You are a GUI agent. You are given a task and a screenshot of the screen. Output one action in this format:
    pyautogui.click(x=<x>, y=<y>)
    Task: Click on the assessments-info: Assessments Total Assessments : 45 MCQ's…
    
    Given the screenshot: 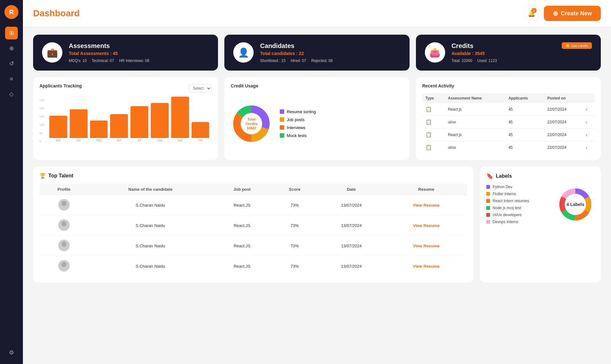 What is the action you would take?
    pyautogui.click(x=139, y=53)
    